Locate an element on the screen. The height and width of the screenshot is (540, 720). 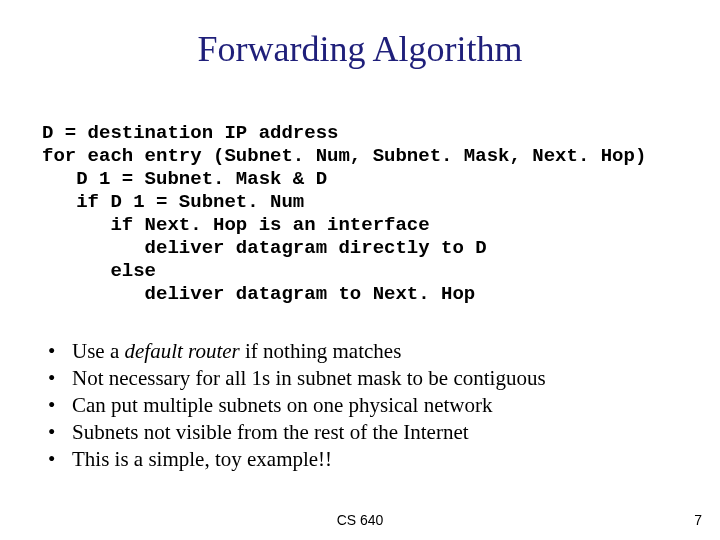
slide-title: Forwarding Algorithm is located at coordinates (360, 49).